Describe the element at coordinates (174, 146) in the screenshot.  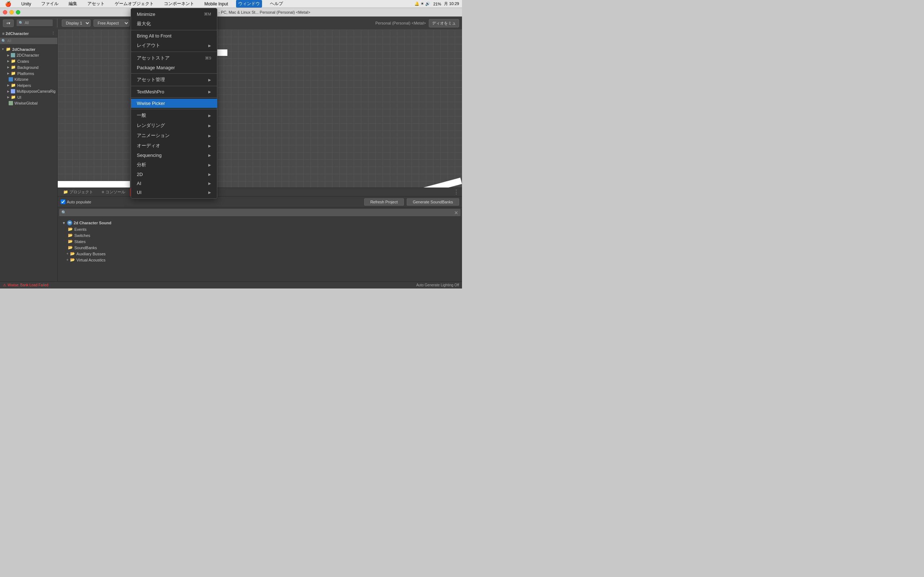
I see `menu-audio: オーディオ ▶` at that location.